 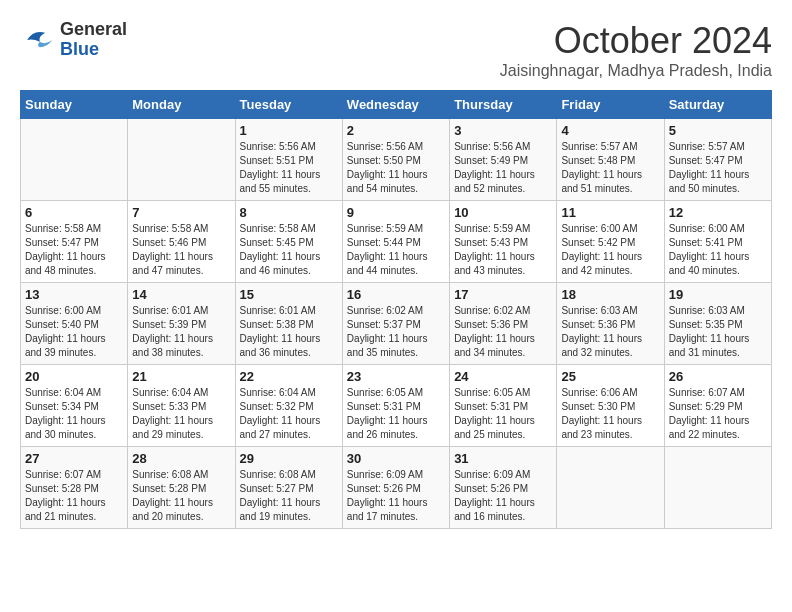 I want to click on header-tuesday: Tuesday, so click(x=288, y=105).